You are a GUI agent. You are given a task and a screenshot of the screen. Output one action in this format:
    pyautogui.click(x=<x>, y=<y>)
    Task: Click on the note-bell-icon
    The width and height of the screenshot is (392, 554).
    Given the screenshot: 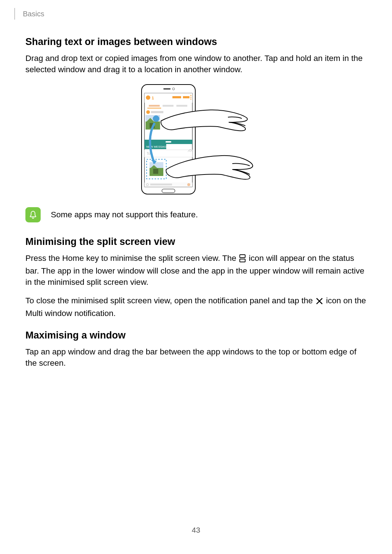 What is the action you would take?
    pyautogui.click(x=33, y=215)
    